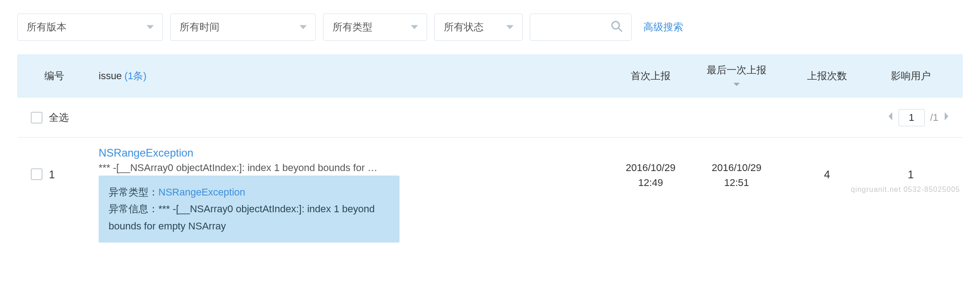 Image resolution: width=980 pixels, height=305 pixels. Describe the element at coordinates (934, 118) in the screenshot. I see `page-total: /1` at that location.